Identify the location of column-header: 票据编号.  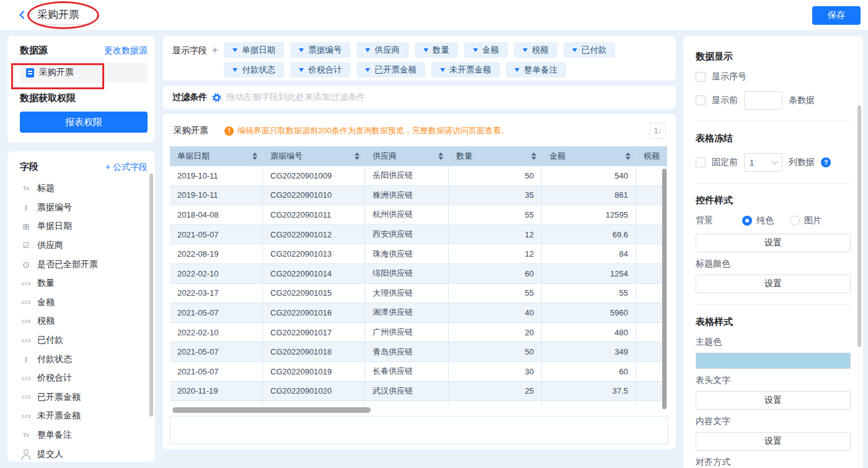
(314, 156).